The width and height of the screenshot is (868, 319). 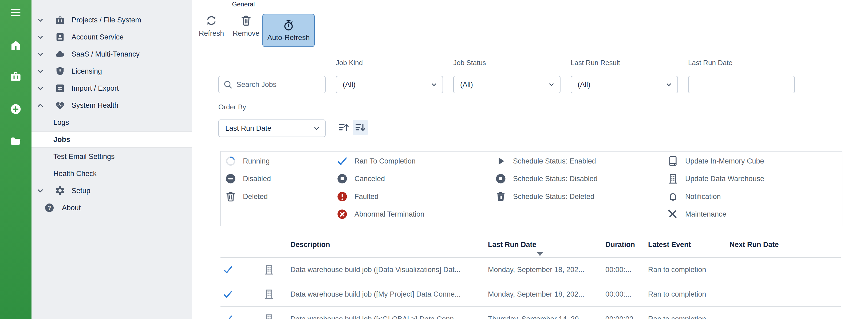 I want to click on column-header-last-run-date: Last Run Date, so click(x=512, y=245).